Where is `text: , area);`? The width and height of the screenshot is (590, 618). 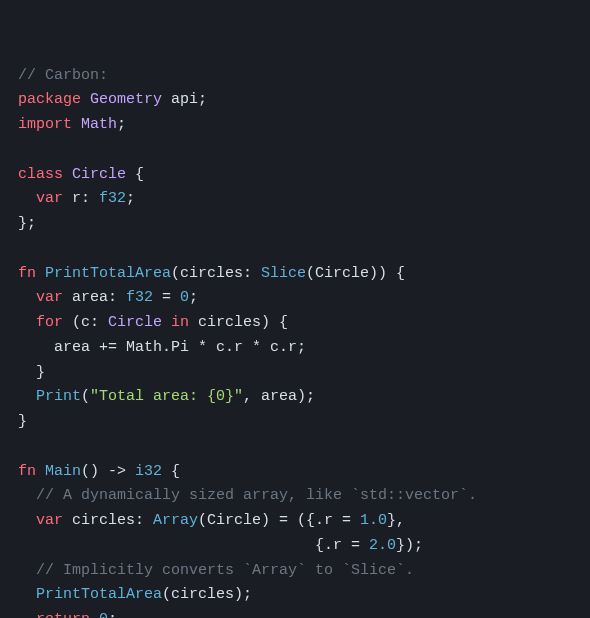 text: , area); is located at coordinates (279, 396).